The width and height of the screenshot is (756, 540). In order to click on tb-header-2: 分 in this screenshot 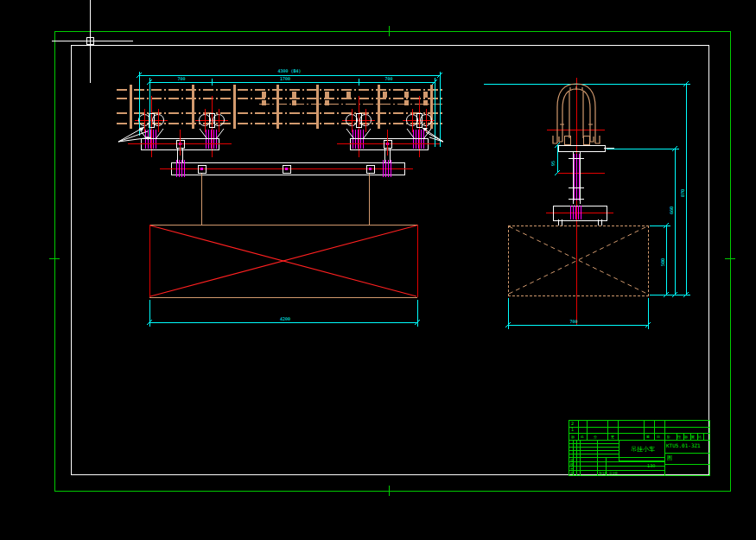, I will do `click(595, 437)`.